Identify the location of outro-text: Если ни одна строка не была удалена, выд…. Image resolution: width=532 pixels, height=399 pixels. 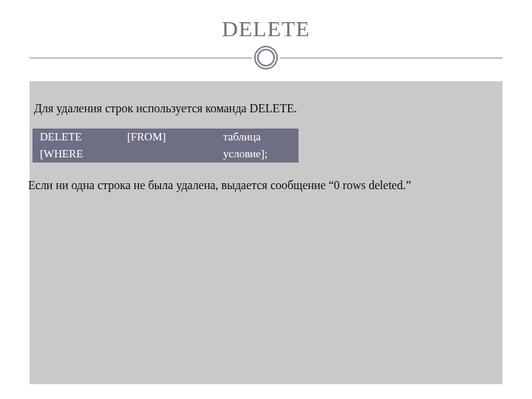
(265, 177).